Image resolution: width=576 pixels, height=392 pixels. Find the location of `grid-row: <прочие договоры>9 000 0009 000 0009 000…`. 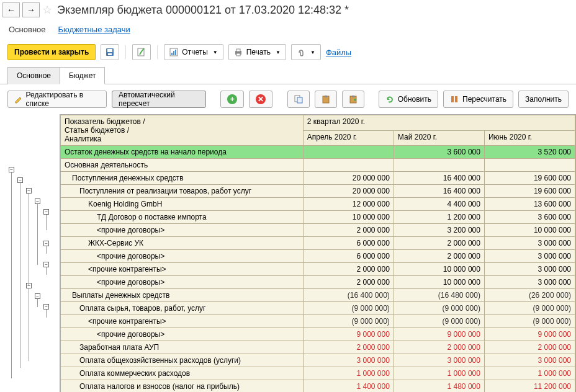

grid-row: <прочие договоры>9 000 0009 000 0009 000… is located at coordinates (318, 335).